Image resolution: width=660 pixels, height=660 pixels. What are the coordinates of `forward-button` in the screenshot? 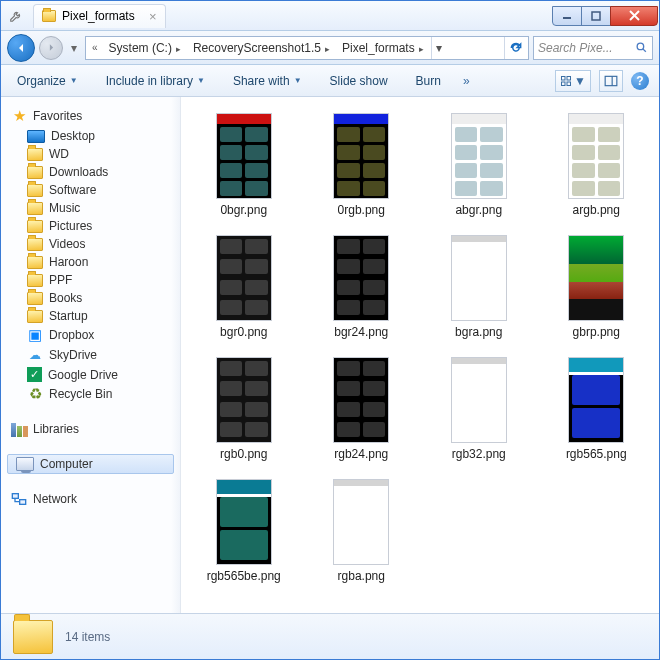 It's located at (51, 48).